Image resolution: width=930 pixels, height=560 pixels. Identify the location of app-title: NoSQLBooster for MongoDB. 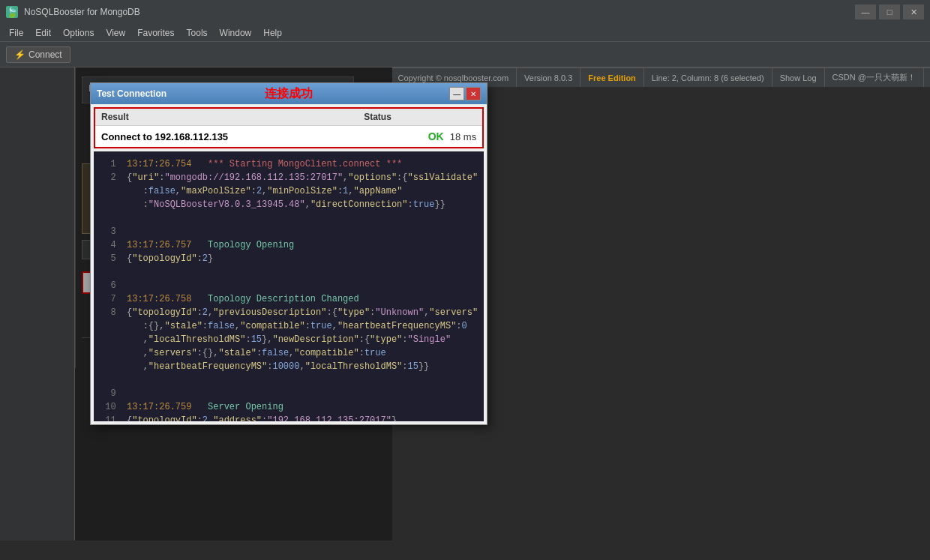
(436, 12).